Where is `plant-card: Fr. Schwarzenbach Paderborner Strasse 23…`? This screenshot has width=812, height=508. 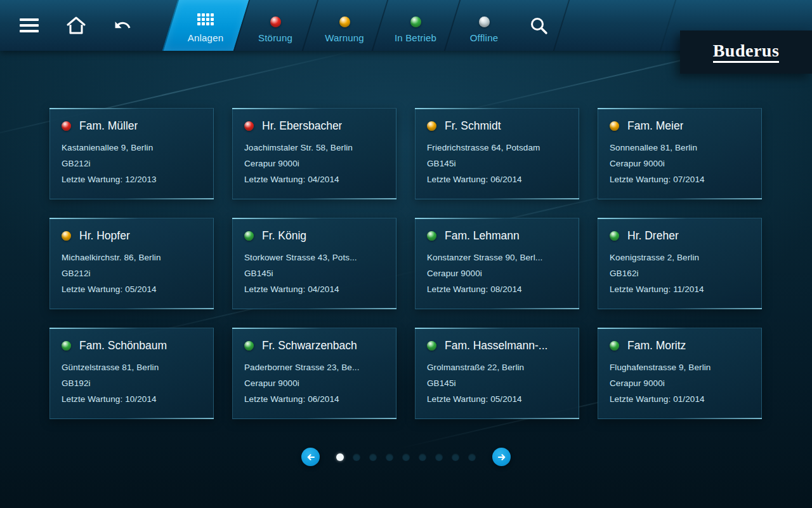
plant-card: Fr. Schwarzenbach Paderborner Strasse 23… is located at coordinates (315, 373).